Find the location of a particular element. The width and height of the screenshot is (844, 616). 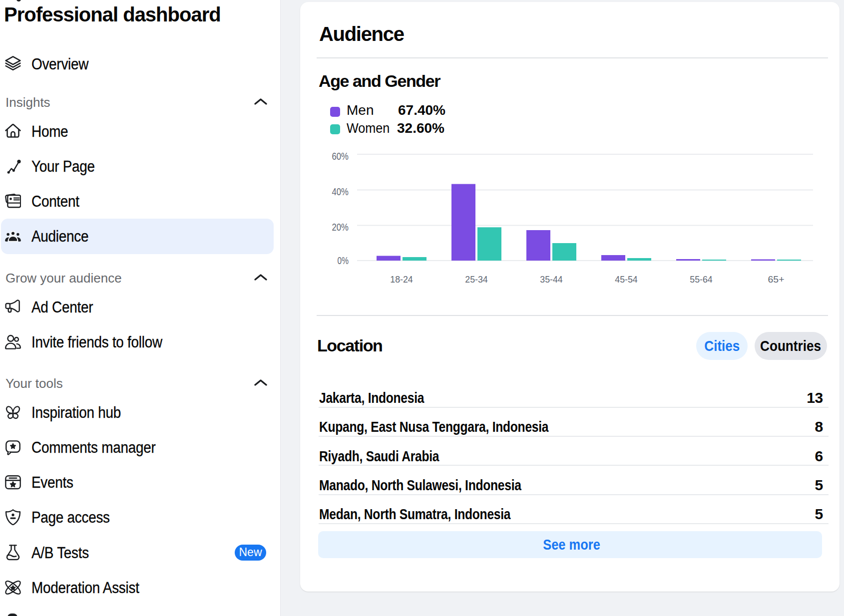

svg-text: 20% is located at coordinates (341, 227).